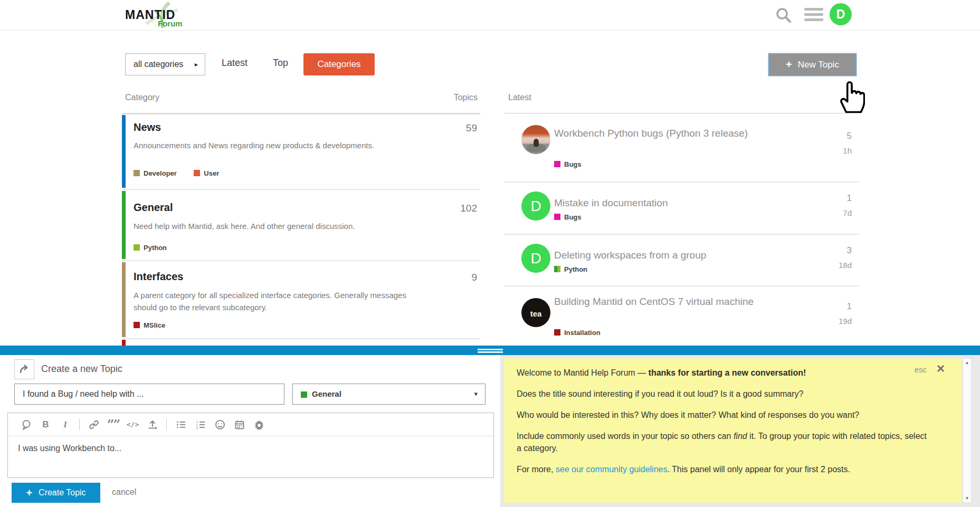 The width and height of the screenshot is (980, 507). Describe the element at coordinates (659, 133) in the screenshot. I see `topic-title: Workbench Python bugs (Python 3 release)` at that location.